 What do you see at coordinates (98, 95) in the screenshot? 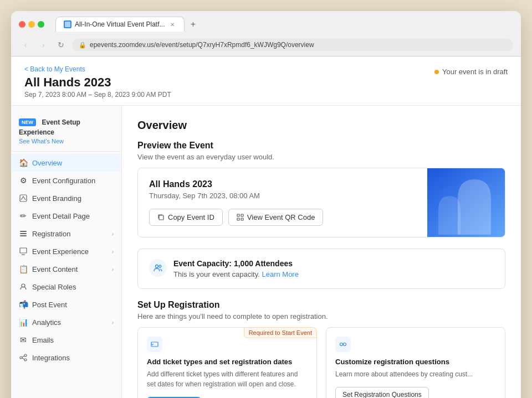
I see `event-dates: Sep 7, 2023 8:00 AM – Sep 8, 2023 9:00 A…` at bounding box center [98, 95].